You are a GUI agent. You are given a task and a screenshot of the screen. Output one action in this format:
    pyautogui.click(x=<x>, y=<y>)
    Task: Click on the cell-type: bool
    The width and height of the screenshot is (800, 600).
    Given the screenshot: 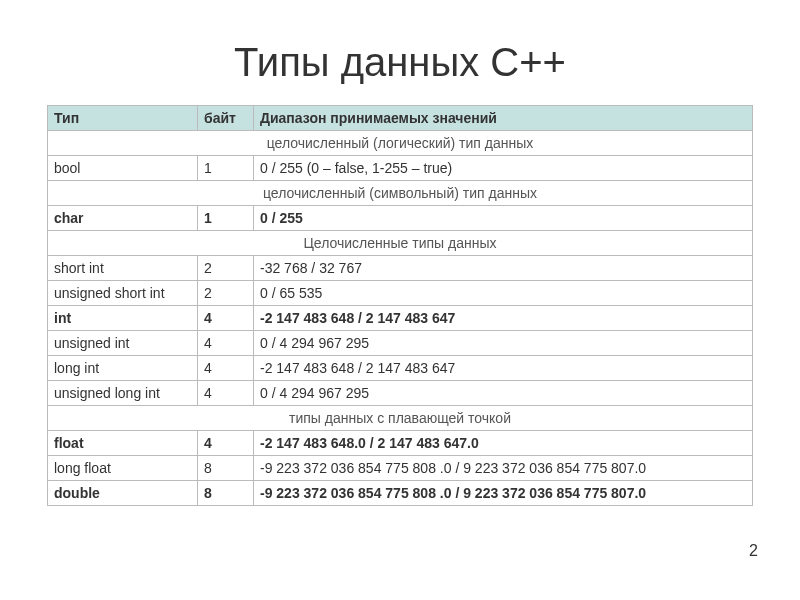 What is the action you would take?
    pyautogui.click(x=123, y=168)
    